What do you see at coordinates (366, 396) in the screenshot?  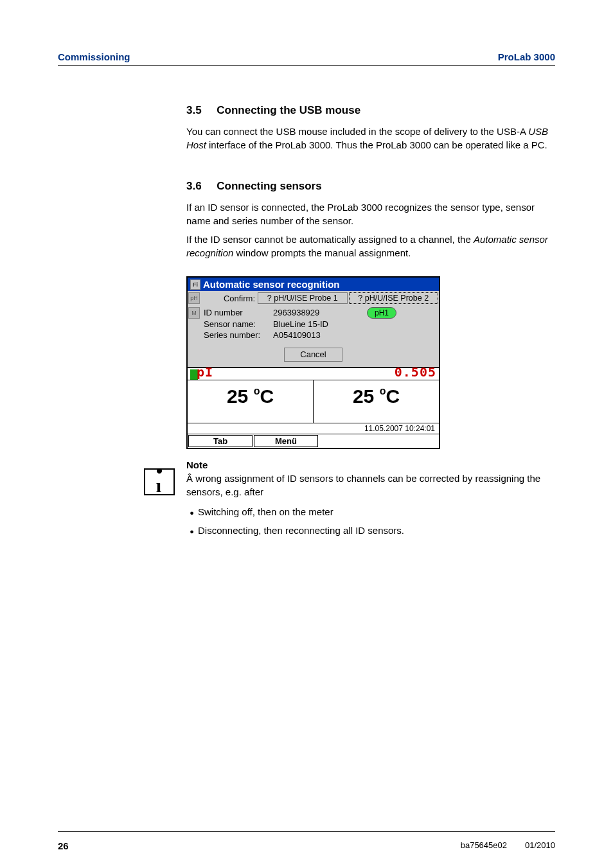 I see `temp-right-value: 25` at bounding box center [366, 396].